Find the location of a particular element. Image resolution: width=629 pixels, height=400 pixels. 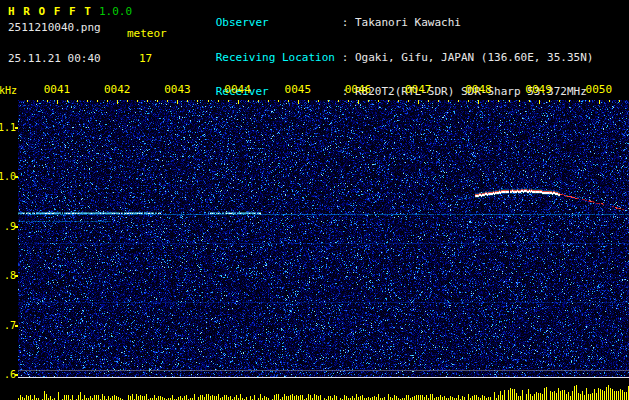

x-tick-label: 0049 is located at coordinates (538, 90).